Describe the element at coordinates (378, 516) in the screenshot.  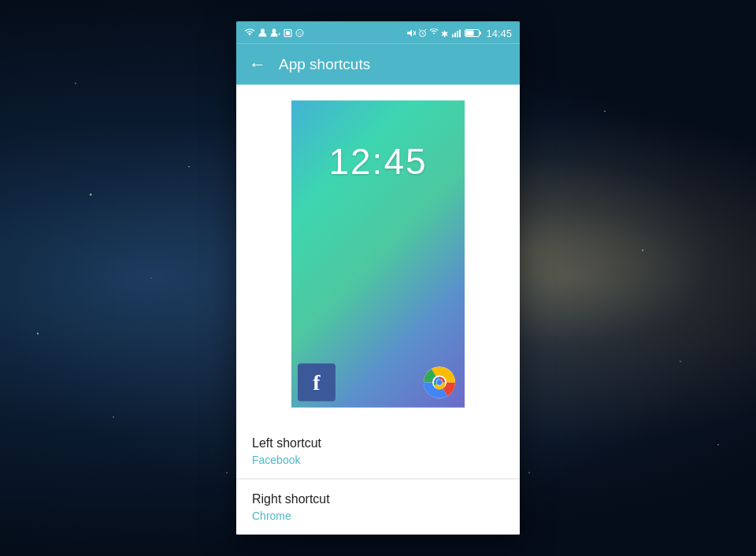
I see `right-shortcut-value: Chrome` at that location.